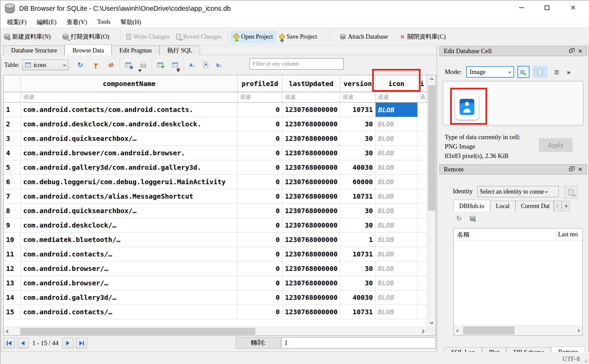  What do you see at coordinates (111, 65) in the screenshot?
I see `clear-sort-button` at bounding box center [111, 65].